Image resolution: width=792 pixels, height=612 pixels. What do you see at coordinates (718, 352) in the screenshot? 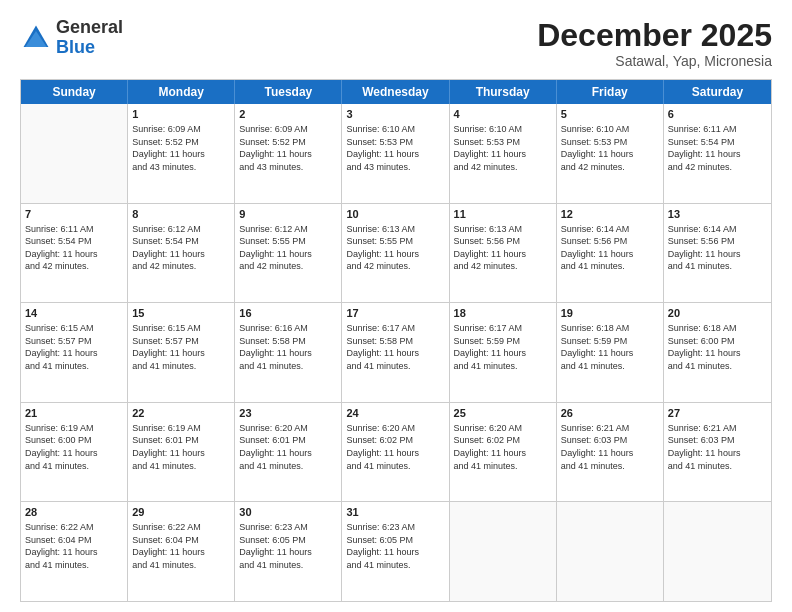
I see `calendar-cell: 20Sunrise: 6:18 AM Sunset: 6:00 PM Dayli…` at bounding box center [718, 352].